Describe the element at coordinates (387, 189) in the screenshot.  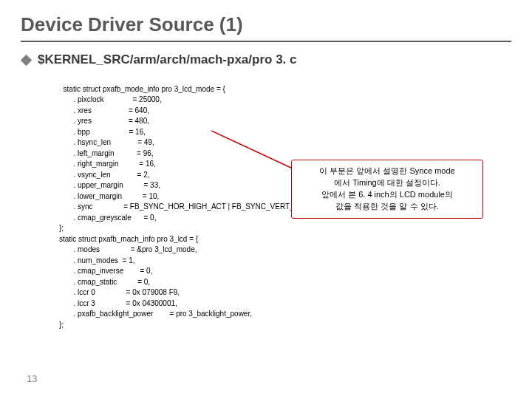
I see `callout-box: 이 부분은 앞에서 설명한 Synce mode 에서 Timing에 대한 설…` at that location.